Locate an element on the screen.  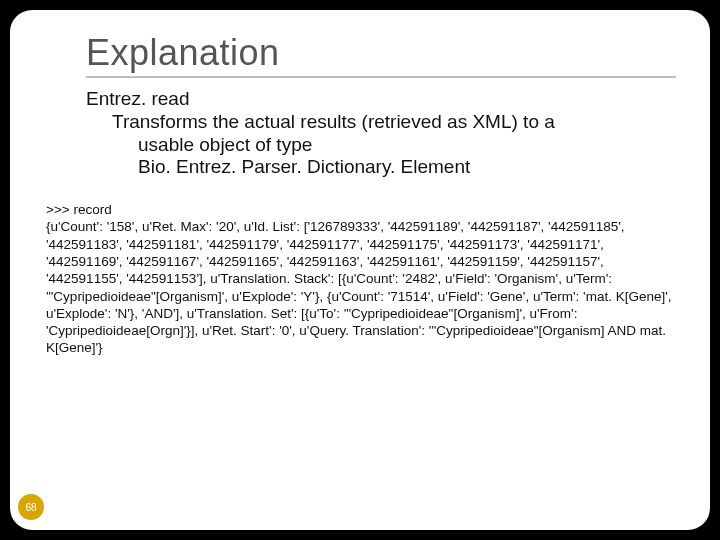
description-block: Entrez. read Transforms the actual resul… is located at coordinates (380, 134).